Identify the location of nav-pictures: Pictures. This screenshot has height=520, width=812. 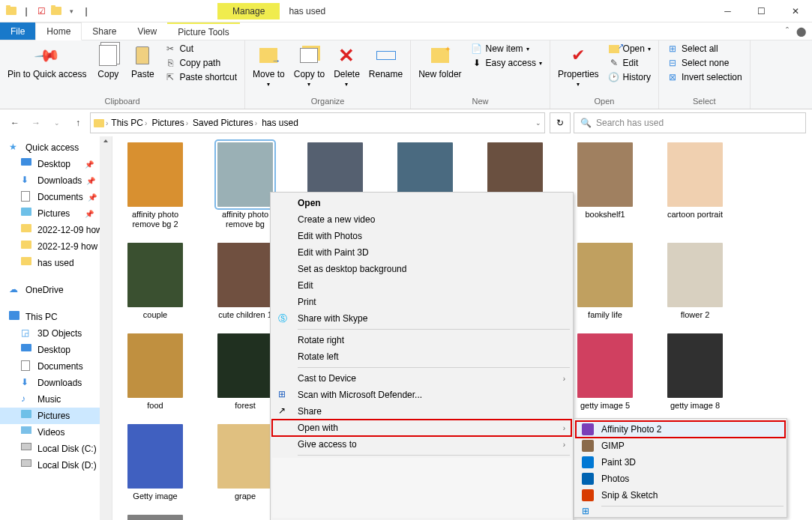
(55, 416).